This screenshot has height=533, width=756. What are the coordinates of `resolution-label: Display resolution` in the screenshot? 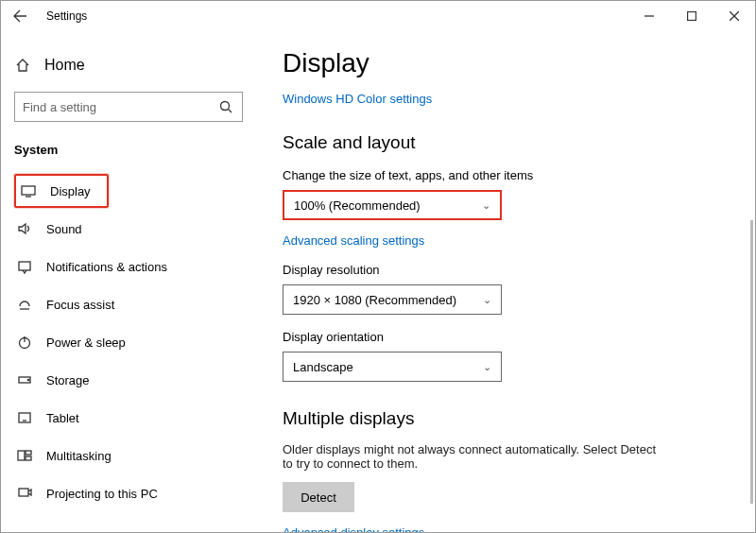 It's located at (507, 270).